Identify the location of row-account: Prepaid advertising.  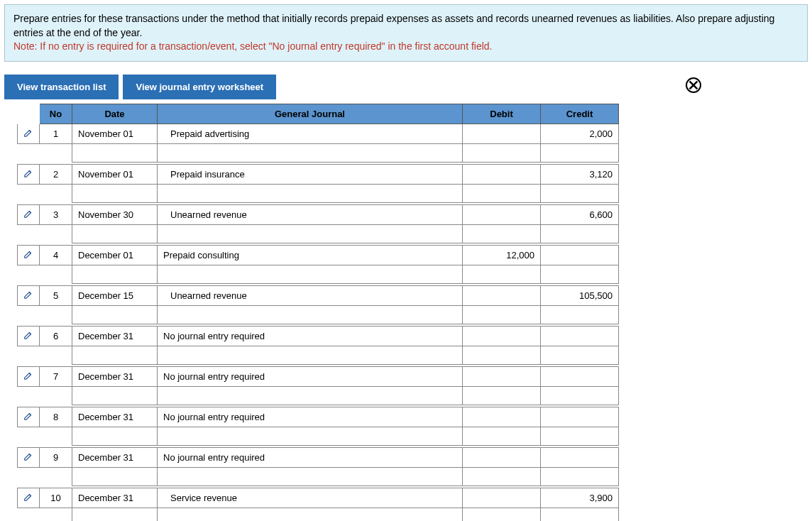
(310, 133).